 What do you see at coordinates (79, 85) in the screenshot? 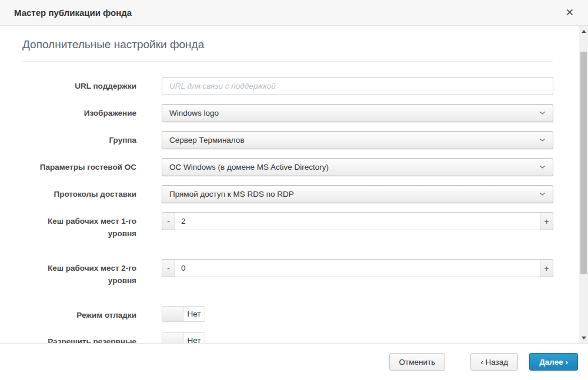
I see `support-url-label: URL поддержки` at bounding box center [79, 85].